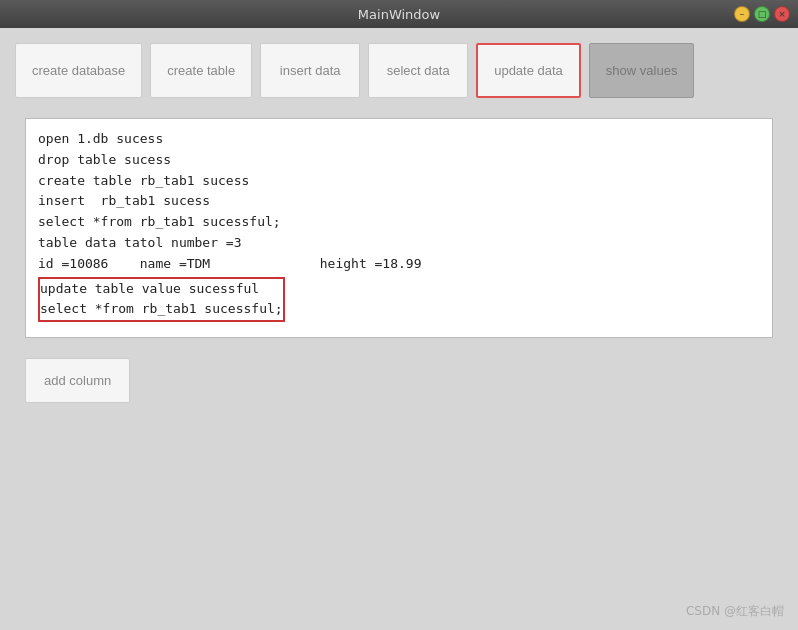  I want to click on output-line-1: open 1.db sucess, so click(399, 140).